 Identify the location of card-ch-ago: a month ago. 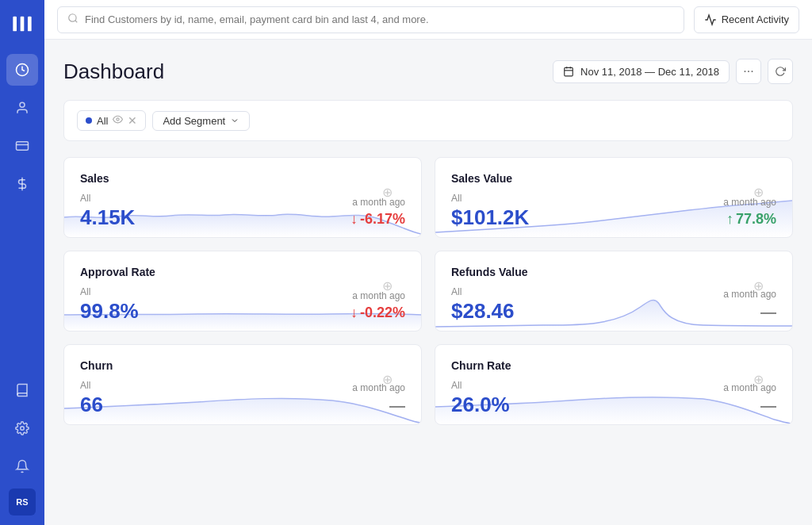
(379, 388).